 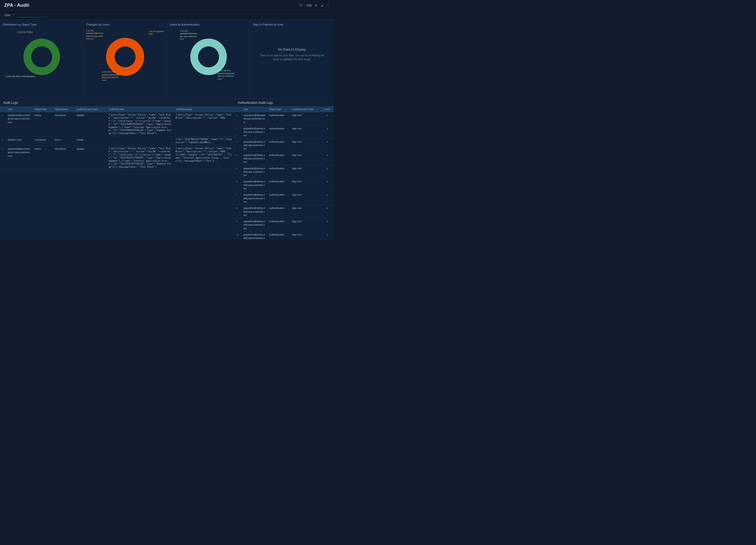 I want to click on changes-label-3: 1,499 (99.7%)zpaadmin@qhxtadahfj.zpa-cus…, so click(x=117, y=76).